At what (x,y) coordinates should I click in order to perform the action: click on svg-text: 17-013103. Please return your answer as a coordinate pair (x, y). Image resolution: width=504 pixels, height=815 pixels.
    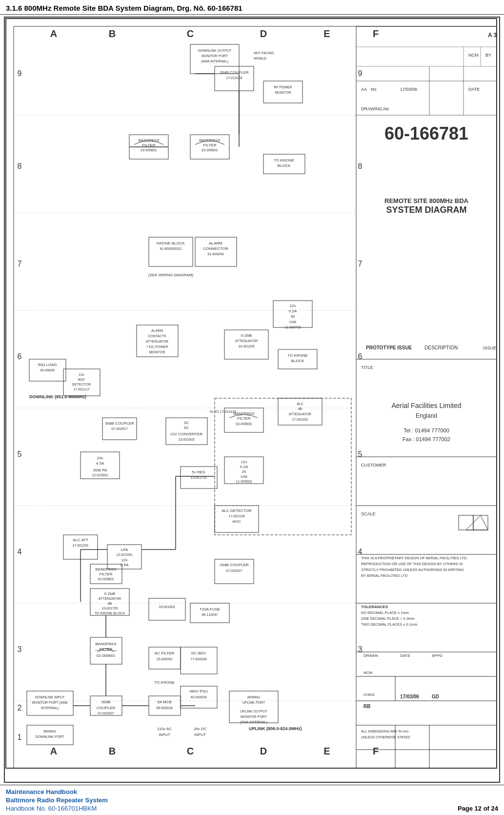
    Looking at the image, I should click on (234, 78).